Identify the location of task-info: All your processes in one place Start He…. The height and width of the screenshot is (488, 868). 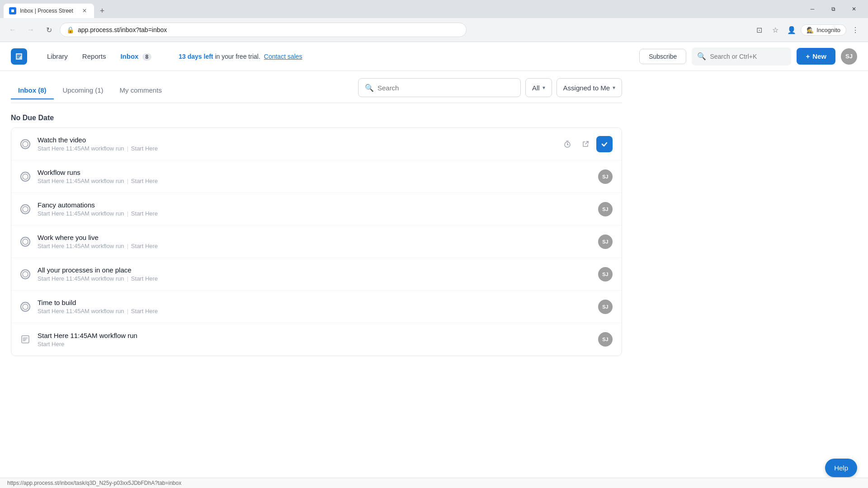
(314, 274).